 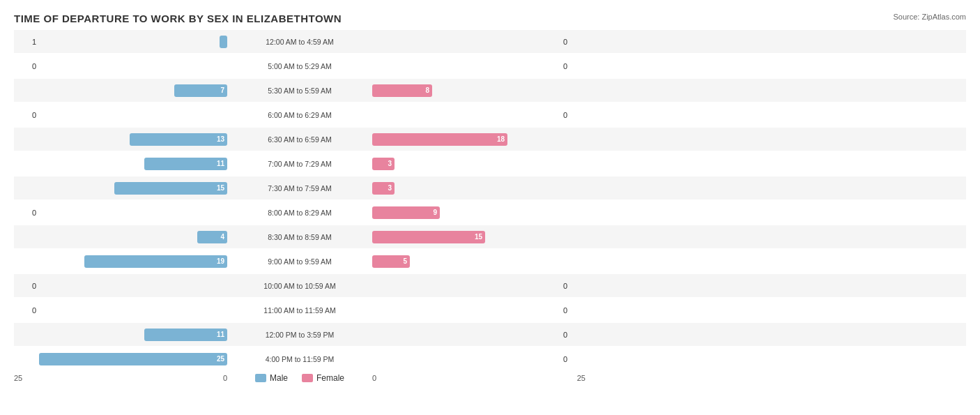 I want to click on time-label: 7:30 AM to 7:59 AM, so click(x=300, y=188).